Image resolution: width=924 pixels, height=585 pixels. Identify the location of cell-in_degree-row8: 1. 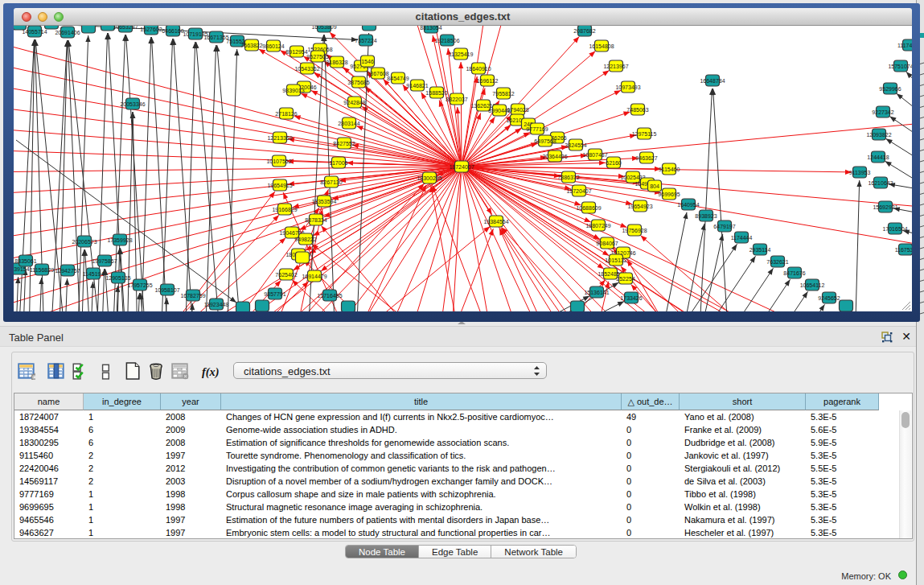
(122, 520).